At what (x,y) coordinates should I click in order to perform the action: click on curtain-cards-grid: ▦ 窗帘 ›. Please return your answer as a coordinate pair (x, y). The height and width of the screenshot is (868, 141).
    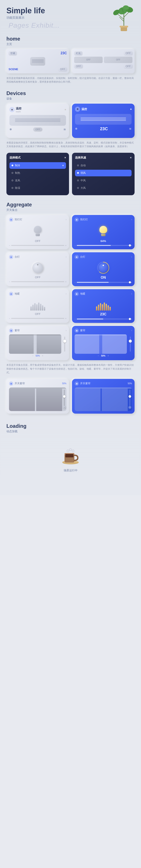
    Looking at the image, I should click on (71, 343).